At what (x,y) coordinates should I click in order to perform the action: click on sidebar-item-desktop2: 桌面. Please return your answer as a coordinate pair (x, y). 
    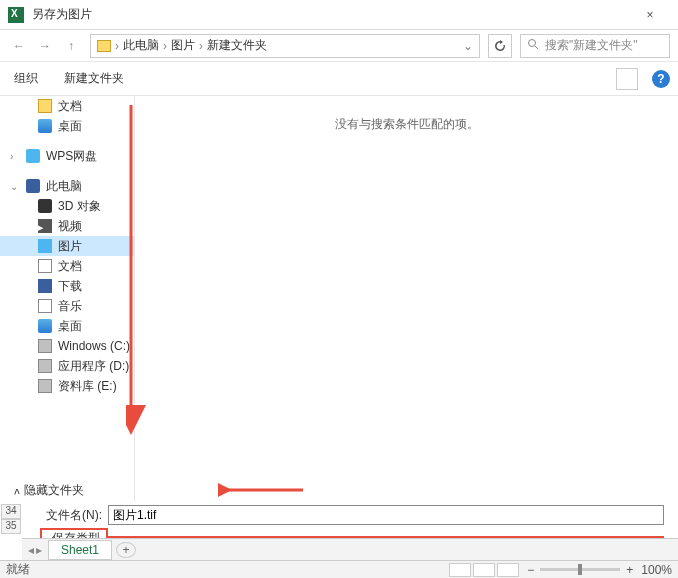
    Looking at the image, I should click on (67, 326).